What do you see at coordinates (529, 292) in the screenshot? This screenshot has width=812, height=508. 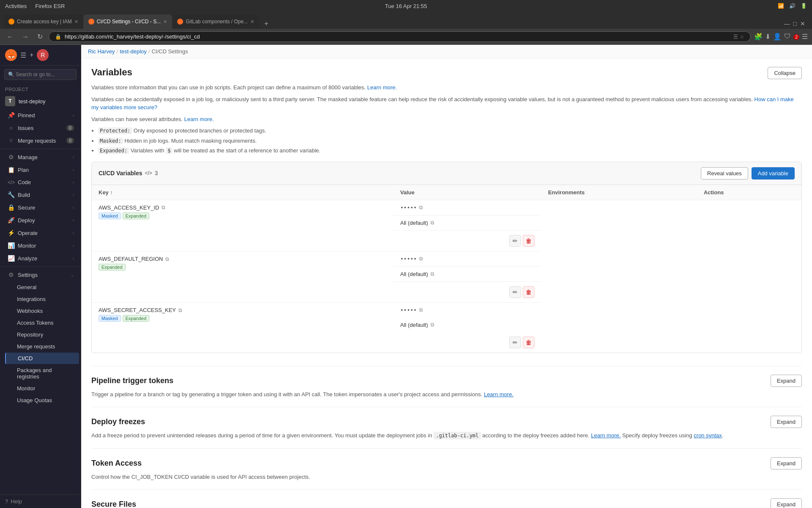 I see `delete-button-2: 🗑` at bounding box center [529, 292].